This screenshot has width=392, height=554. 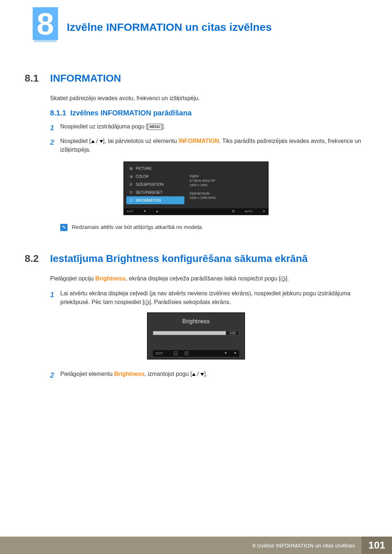 I want to click on menu-button-icon: MENU, so click(x=155, y=127).